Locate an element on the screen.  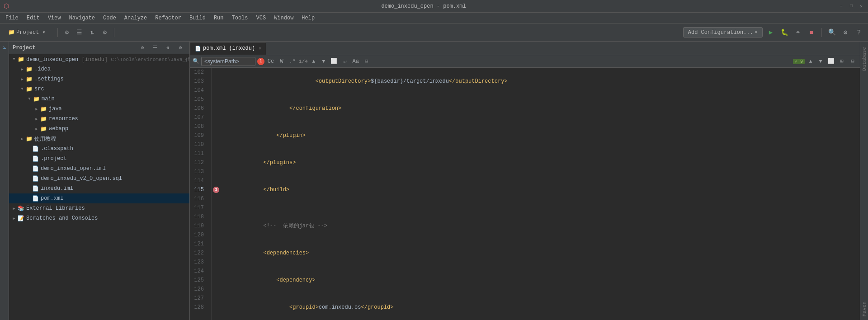
debug-button: 🐛 is located at coordinates (784, 33).